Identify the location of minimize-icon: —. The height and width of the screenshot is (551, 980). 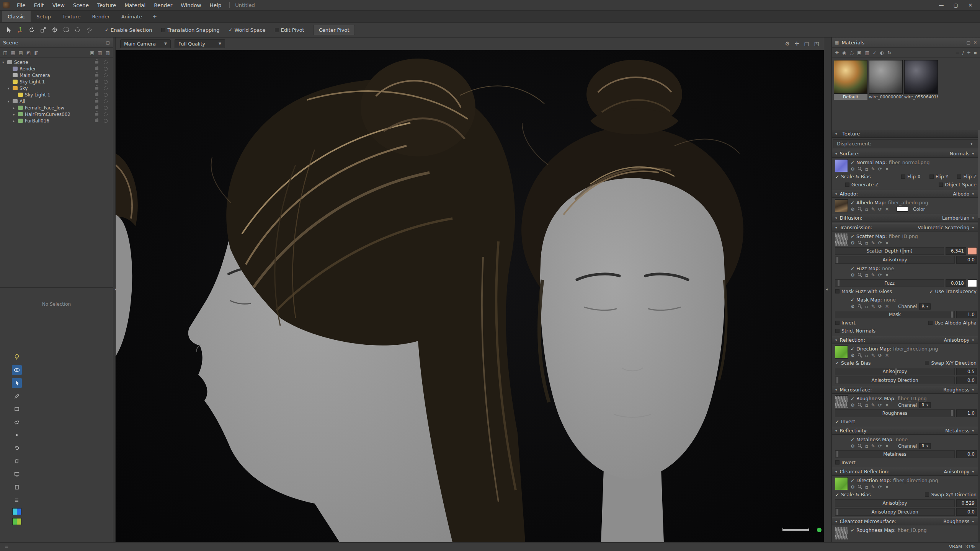
(941, 5).